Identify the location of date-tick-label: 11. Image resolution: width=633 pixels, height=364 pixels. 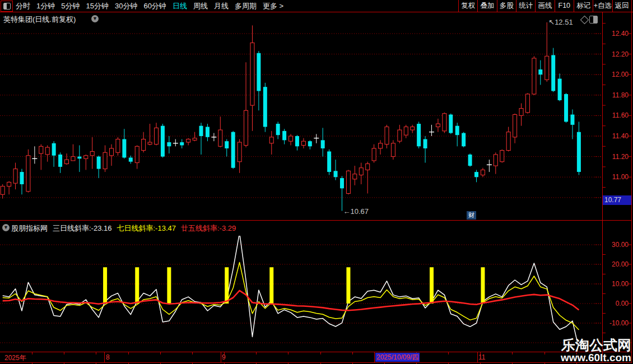
(482, 357).